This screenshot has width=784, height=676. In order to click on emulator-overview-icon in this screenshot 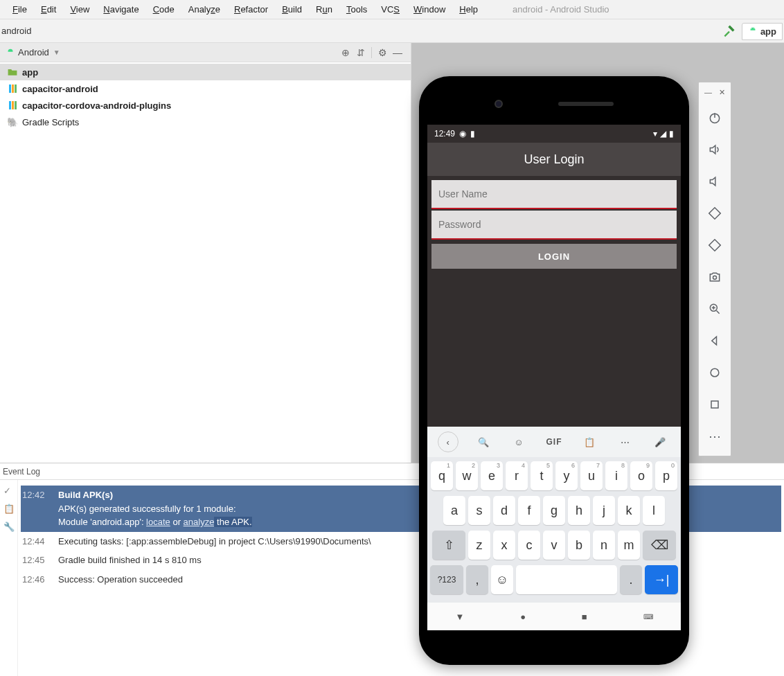, I will do `click(715, 404)`.